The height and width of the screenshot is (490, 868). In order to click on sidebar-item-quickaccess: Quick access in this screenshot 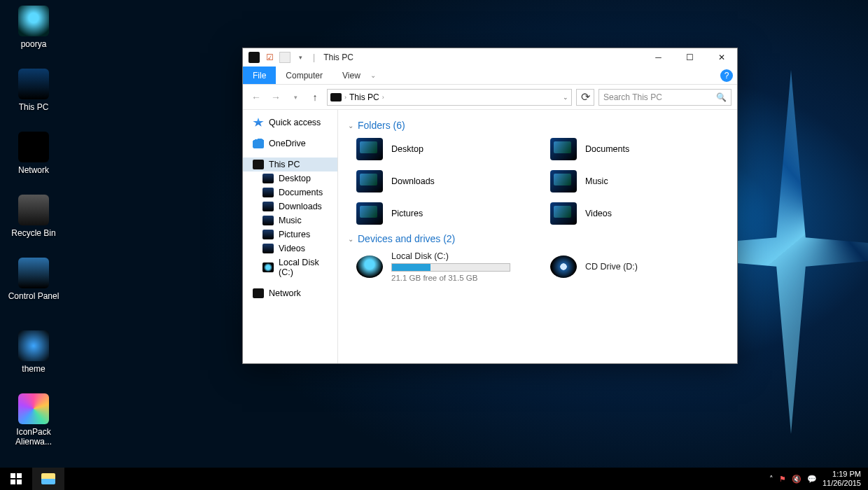, I will do `click(290, 122)`.